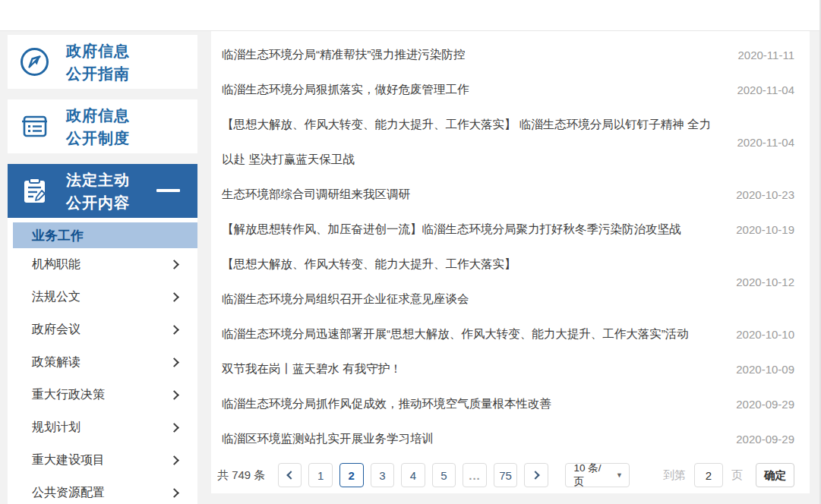 Image resolution: width=821 pixels, height=504 pixels. What do you see at coordinates (508, 369) in the screenshot?
I see `article-row: 双节我在岗丨蓝天碧水 有我守护！ 2020-10-09` at bounding box center [508, 369].